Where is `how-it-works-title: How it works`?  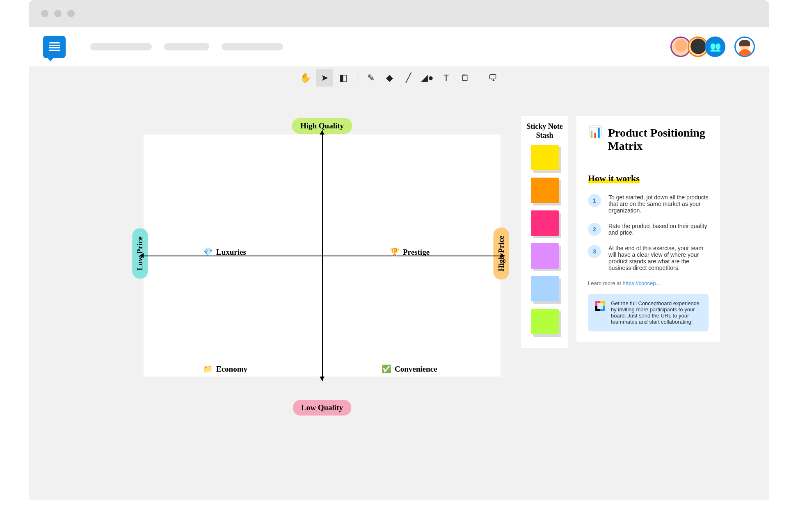
how-it-works-title: How it works is located at coordinates (648, 178).